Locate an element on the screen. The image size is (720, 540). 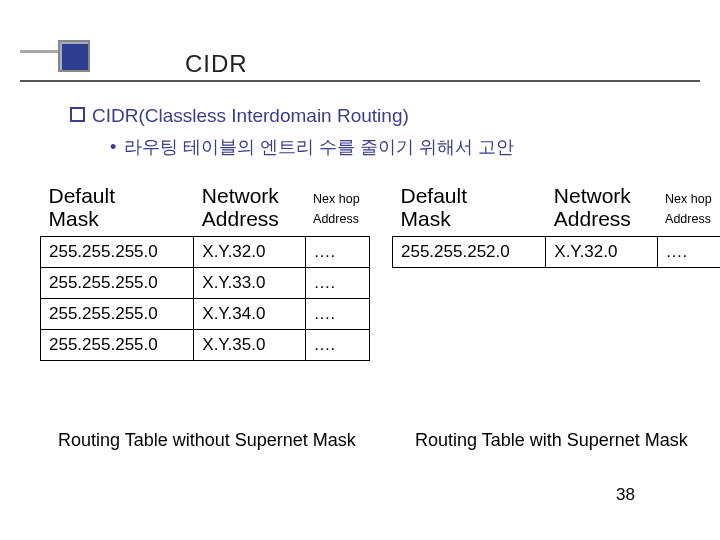
subpoint-row: •라우팅 테이블의 엔트리 수를 줄이기 위해서 고안 is located at coordinates (312, 147).